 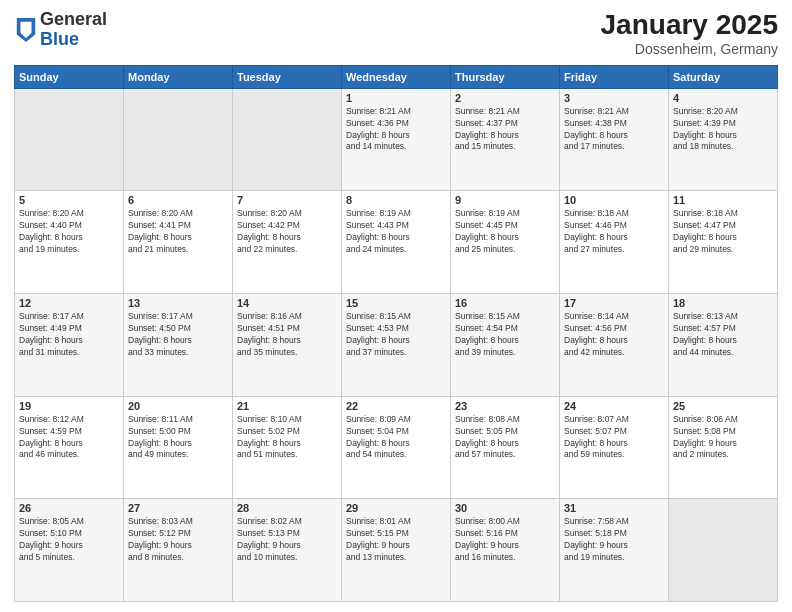 What do you see at coordinates (723, 406) in the screenshot?
I see `day-number: 25` at bounding box center [723, 406].